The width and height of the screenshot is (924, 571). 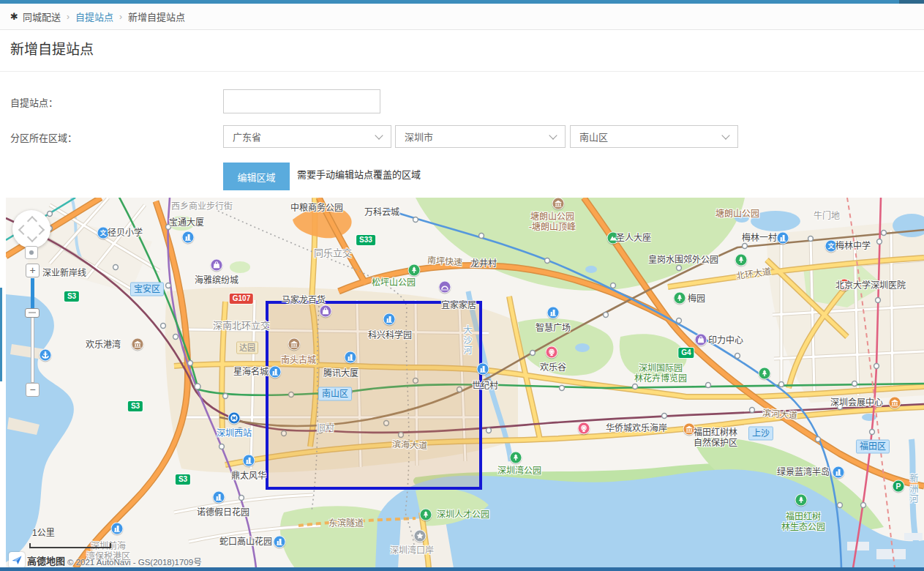 What do you see at coordinates (94, 16) in the screenshot?
I see `breadcrumb-item-stations: 自提站点` at bounding box center [94, 16].